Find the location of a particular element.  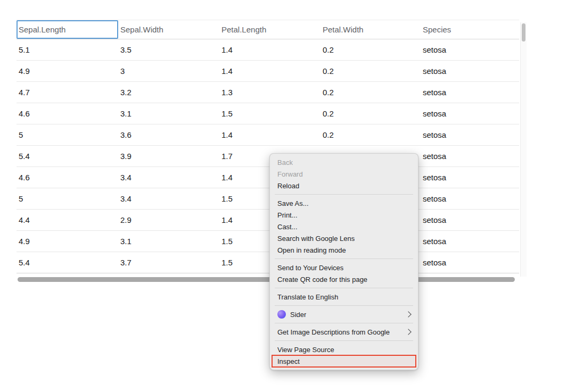

menu-item-forward: Forward is located at coordinates (344, 174).